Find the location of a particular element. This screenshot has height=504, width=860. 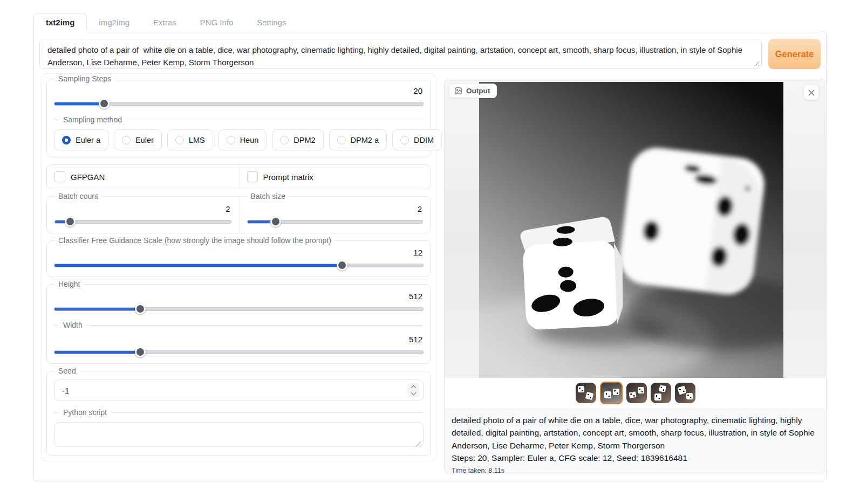

tab-settings: Settings is located at coordinates (271, 22).